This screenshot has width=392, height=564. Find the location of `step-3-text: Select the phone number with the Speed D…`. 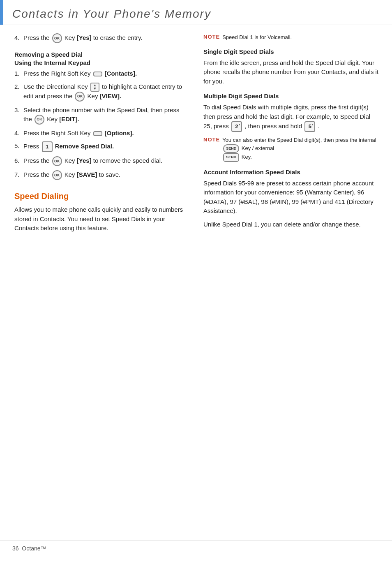

step-3-text: Select the phone number with the Speed D… is located at coordinates (104, 115).